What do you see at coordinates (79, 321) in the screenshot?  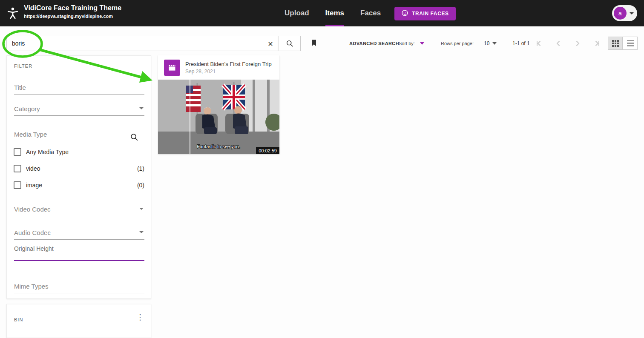 I see `bin-panel: BIN ⋮` at bounding box center [79, 321].